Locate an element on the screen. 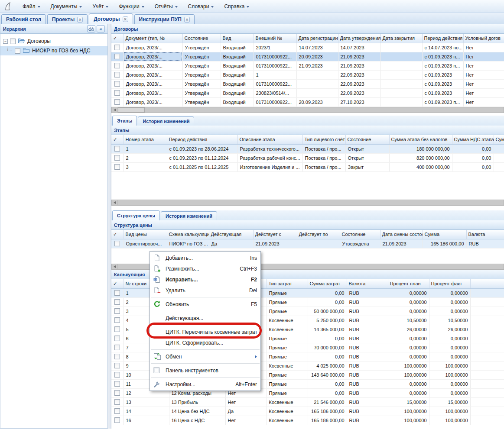 The image size is (504, 439). menubar-item-документы: Документы is located at coordinates (67, 6).